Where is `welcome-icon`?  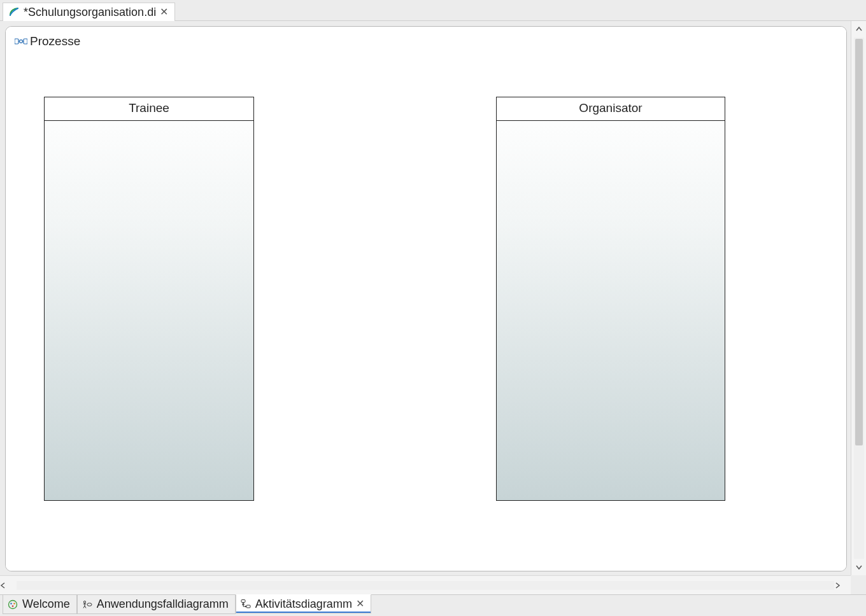
welcome-icon is located at coordinates (13, 605).